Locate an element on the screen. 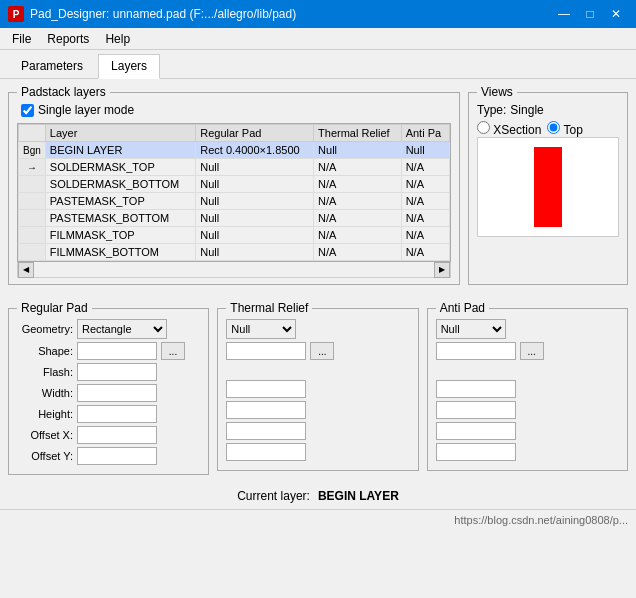  table-row: Bgn BEGIN LAYER Rect 0.4000×1.8500 Null … is located at coordinates (234, 150).